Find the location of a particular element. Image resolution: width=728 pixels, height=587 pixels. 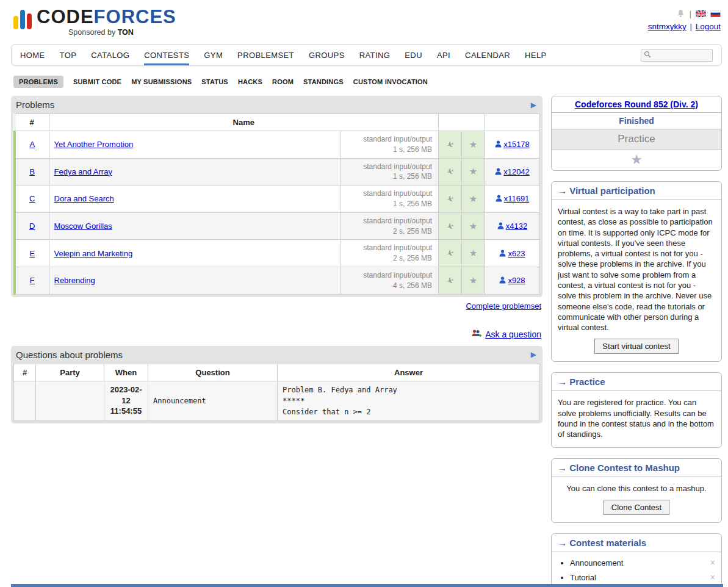

problem-index-link: A is located at coordinates (32, 144).